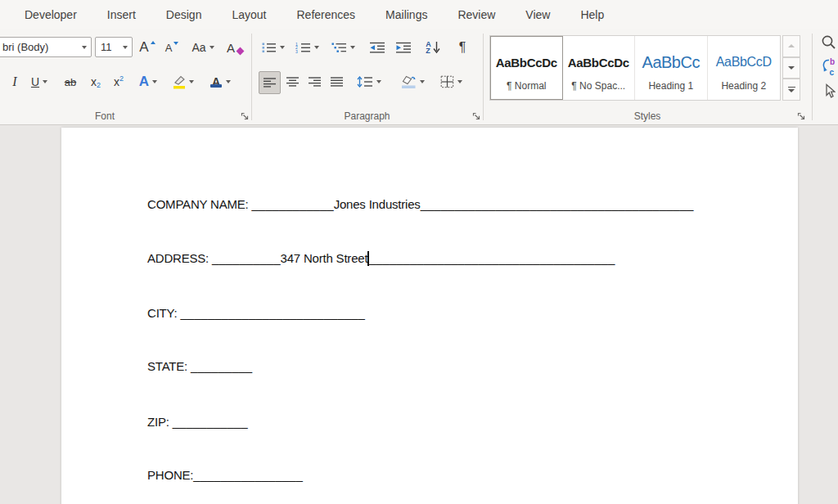  What do you see at coordinates (791, 68) in the screenshot?
I see `styles-gallery-scroll` at bounding box center [791, 68].